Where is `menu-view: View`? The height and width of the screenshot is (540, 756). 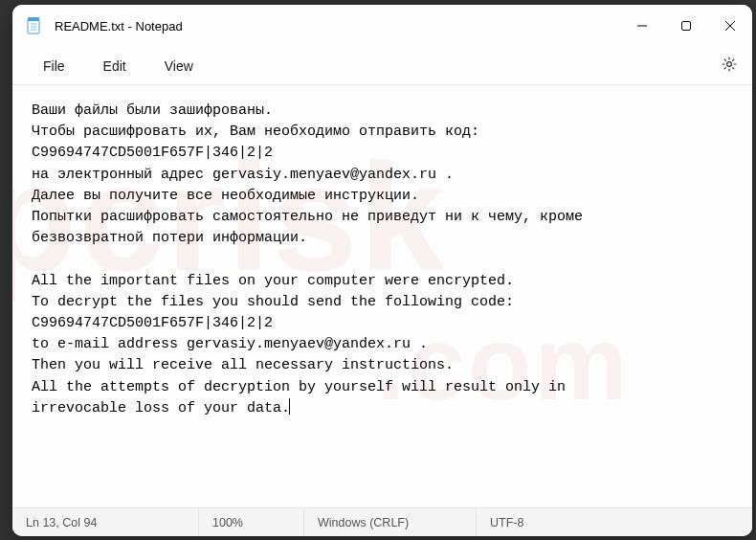
menu-view: View is located at coordinates (179, 66).